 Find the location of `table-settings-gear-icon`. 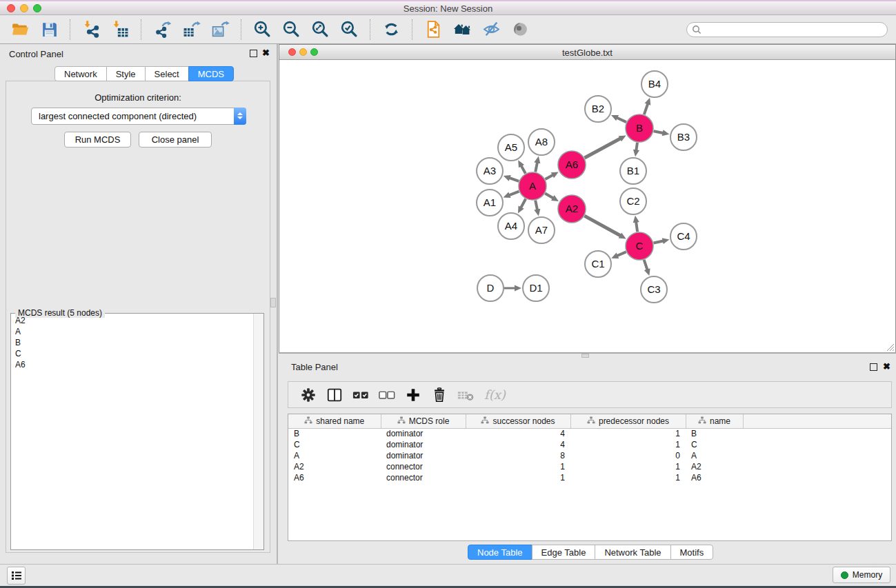

table-settings-gear-icon is located at coordinates (308, 395).